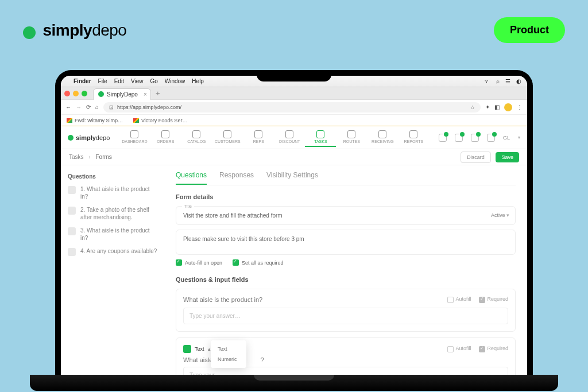 The width and height of the screenshot is (588, 392). Describe the element at coordinates (83, 81) in the screenshot. I see `menubar-item: Finder` at that location.